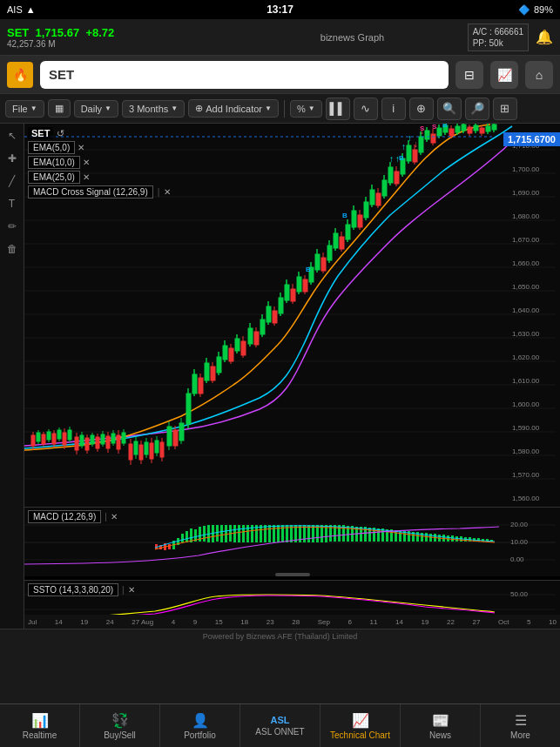 The height and width of the screenshot is (747, 560). Describe the element at coordinates (445, 126) in the screenshot. I see `svg-text: B` at that location.